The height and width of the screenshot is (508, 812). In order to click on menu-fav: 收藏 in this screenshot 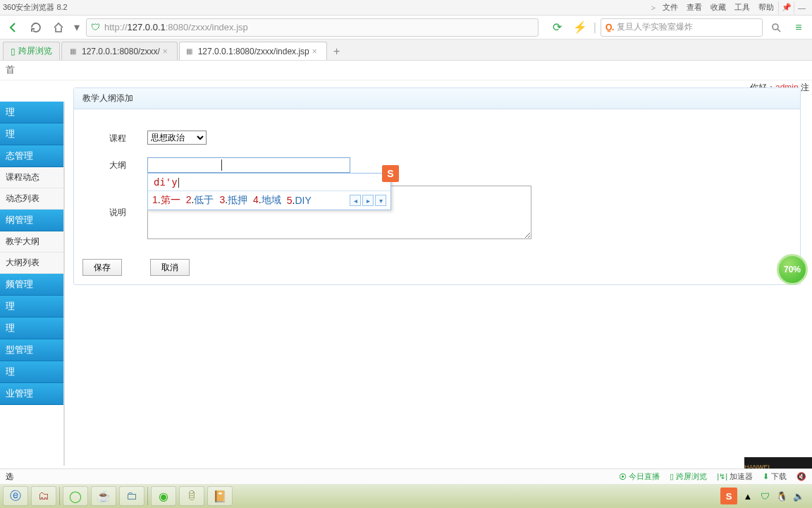, I will do `click(718, 7)`.